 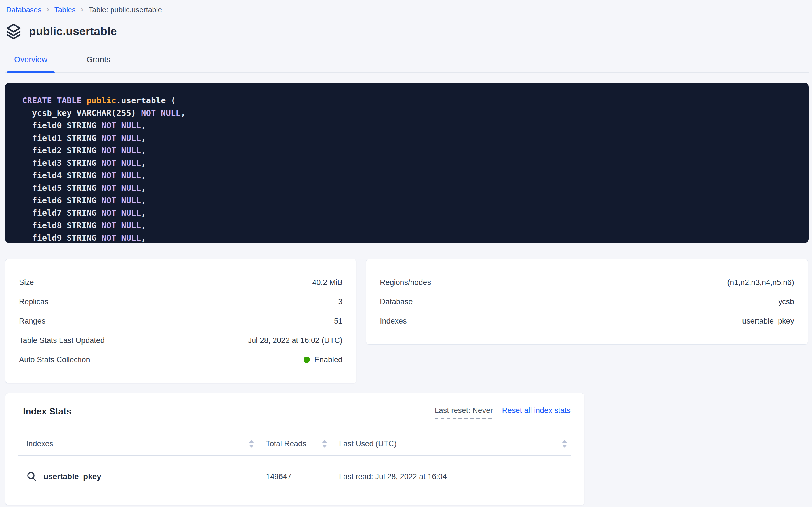 What do you see at coordinates (411, 237) in the screenshot?
I see `sql-line: field9 STRING NOT NULL,` at bounding box center [411, 237].